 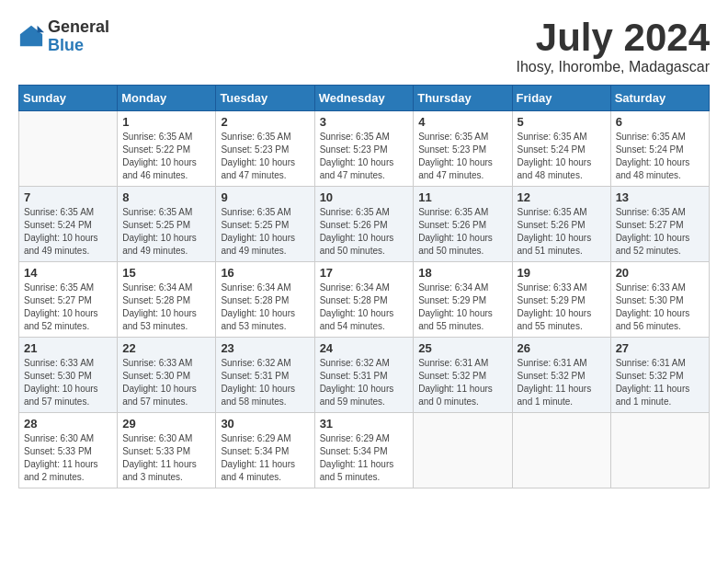 What do you see at coordinates (364, 98) in the screenshot?
I see `calendar-header-wednesday: Wednesday` at bounding box center [364, 98].